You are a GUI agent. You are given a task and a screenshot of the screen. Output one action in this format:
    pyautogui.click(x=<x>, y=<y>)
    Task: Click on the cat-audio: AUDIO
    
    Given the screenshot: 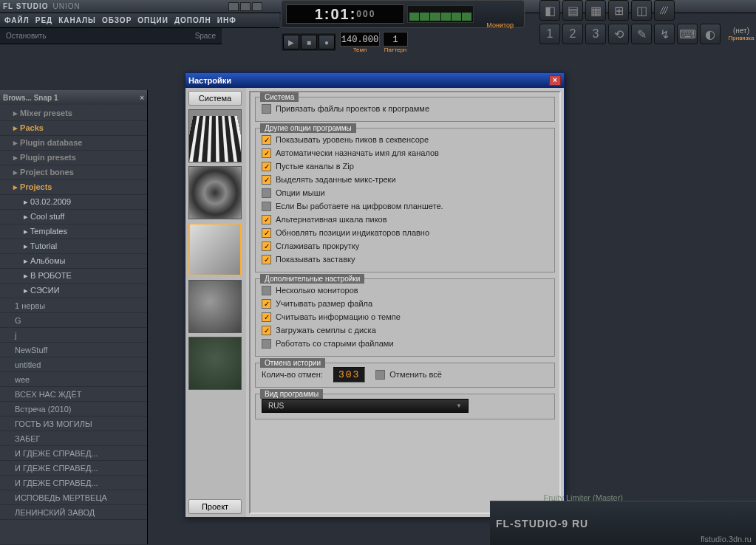 What is the action you would take?
    pyautogui.click(x=215, y=193)
    